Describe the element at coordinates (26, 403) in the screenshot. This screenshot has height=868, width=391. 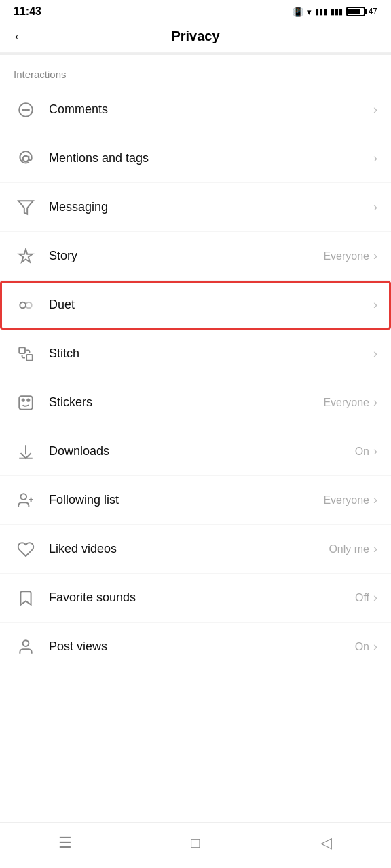
I see `stickers-icon` at that location.